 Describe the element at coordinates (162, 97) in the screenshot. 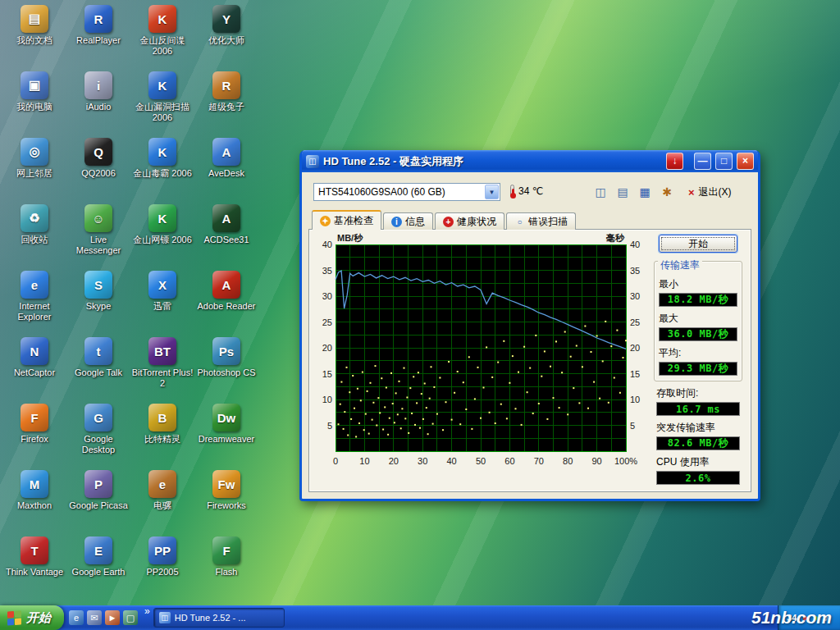

I see `desktop-icon-kingsoft-scan: K金山漏洞扫描 2006` at that location.